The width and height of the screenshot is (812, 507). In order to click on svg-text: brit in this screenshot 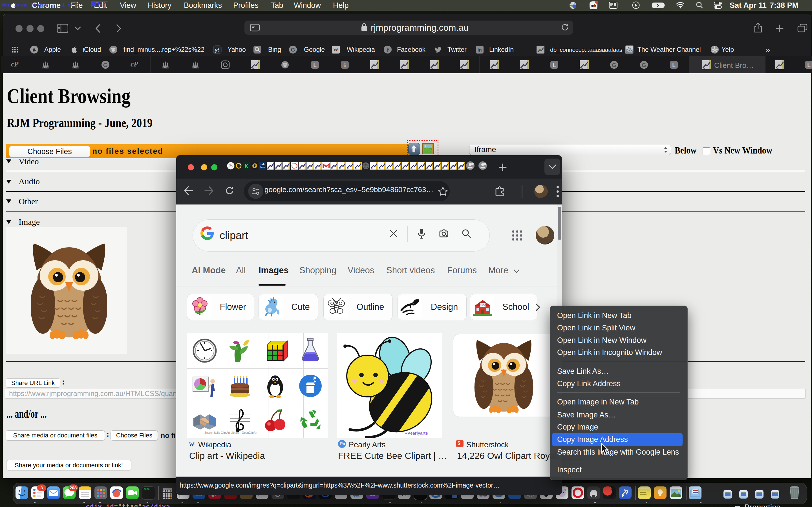, I will do `click(262, 164)`.